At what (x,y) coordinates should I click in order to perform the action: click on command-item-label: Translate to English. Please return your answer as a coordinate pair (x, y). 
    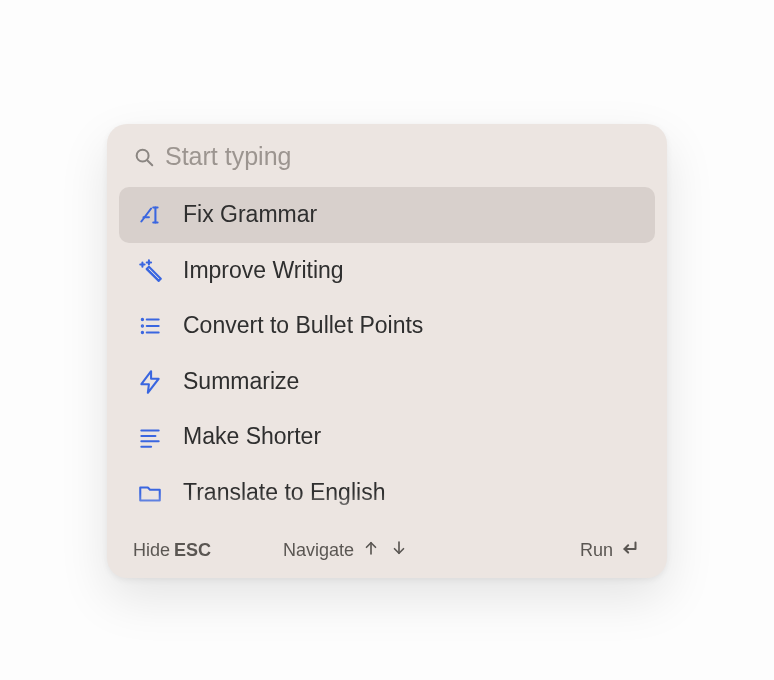
    Looking at the image, I should click on (284, 493).